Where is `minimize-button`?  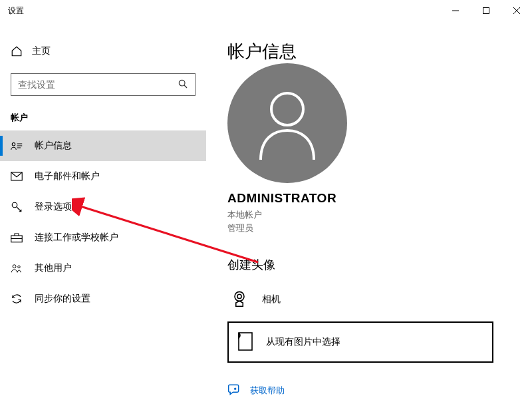
minimize-button is located at coordinates (456, 11).